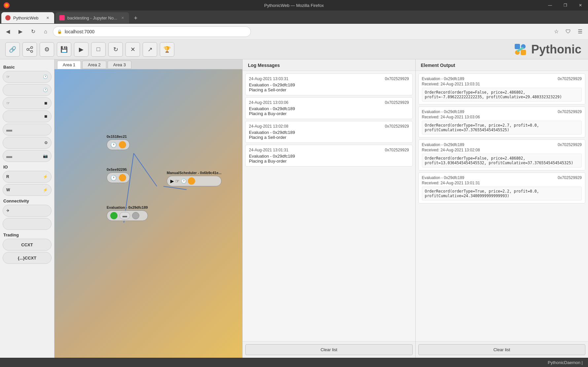 The height and width of the screenshot is (367, 588). What do you see at coordinates (194, 181) in the screenshot?
I see `node-box-manual: ▶ ☞ 🕐` at bounding box center [194, 181].